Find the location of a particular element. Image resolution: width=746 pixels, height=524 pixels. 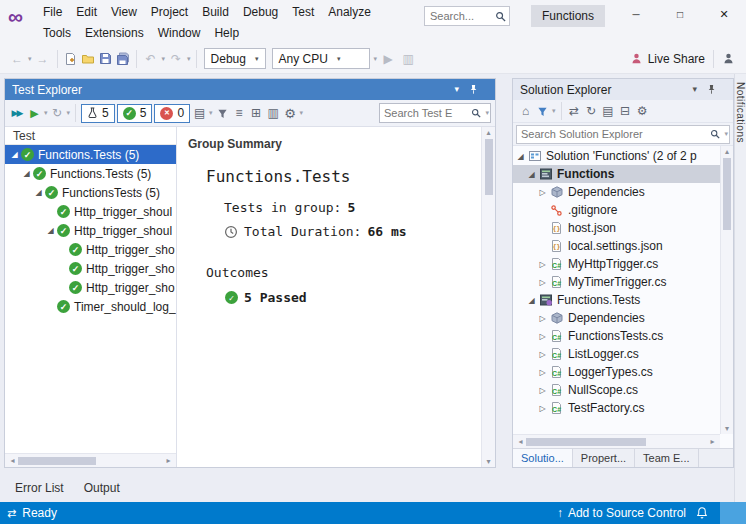

solution-tree-item: ▷C#MyHttpTrigger.cs is located at coordinates (616, 264).